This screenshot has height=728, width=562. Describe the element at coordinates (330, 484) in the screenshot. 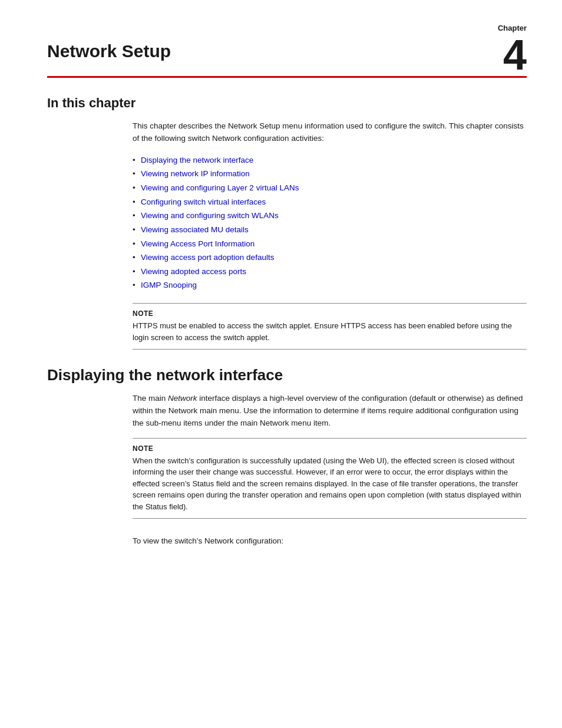

I see `section2-note-text: When the switch’s configuration is succe…` at that location.